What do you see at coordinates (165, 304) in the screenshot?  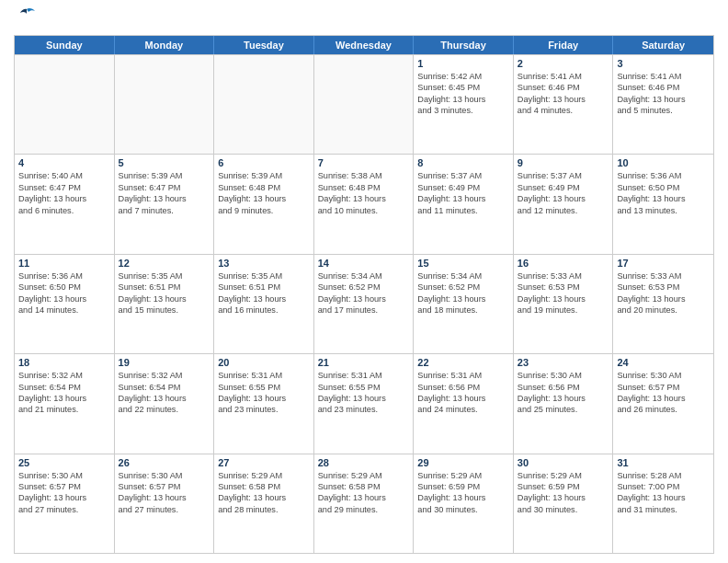 I see `calendar-cell: 12Sunrise: 5:35 AMSunset: 6:51 PMDayligh…` at bounding box center [165, 304].